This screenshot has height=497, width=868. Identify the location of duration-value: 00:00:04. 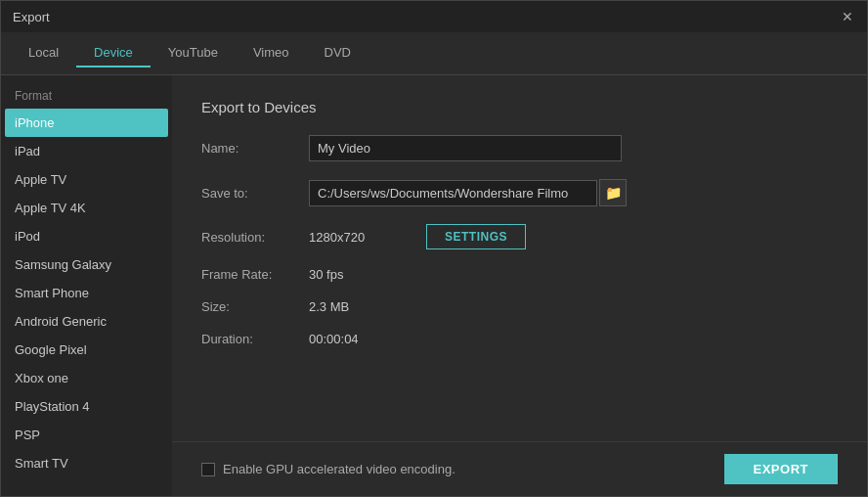
(334, 339).